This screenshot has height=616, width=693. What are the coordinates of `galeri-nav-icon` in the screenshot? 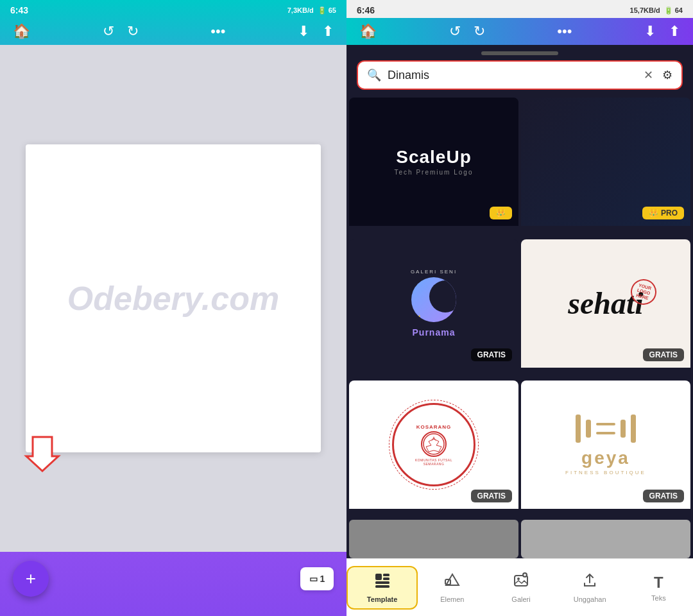 It's located at (521, 583).